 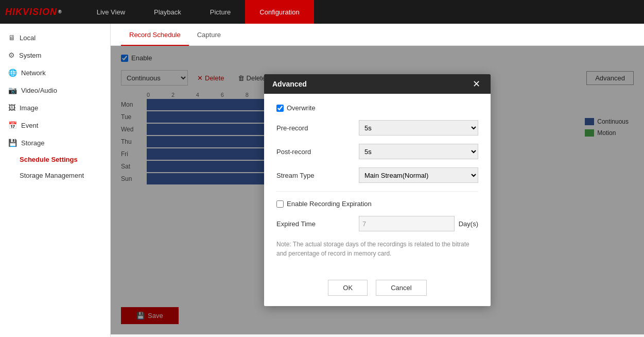 I want to click on sidebar-item-image: 🖼 Image, so click(x=55, y=108).